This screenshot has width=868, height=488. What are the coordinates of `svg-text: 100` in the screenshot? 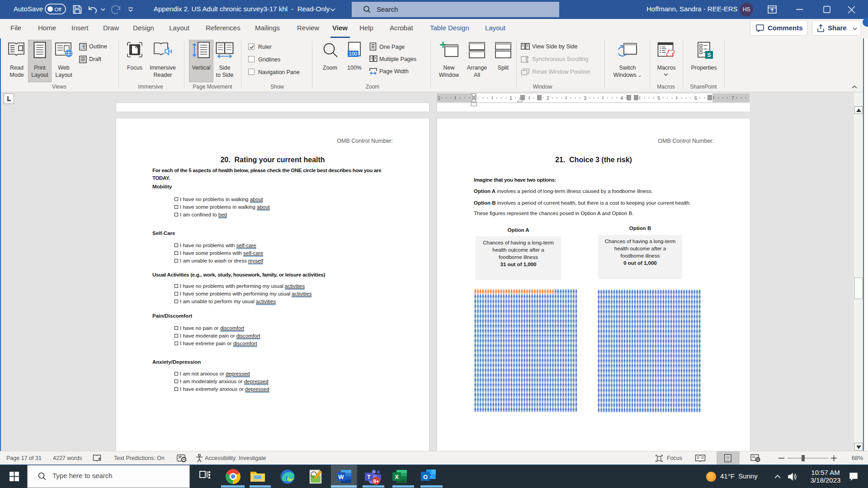 It's located at (353, 54).